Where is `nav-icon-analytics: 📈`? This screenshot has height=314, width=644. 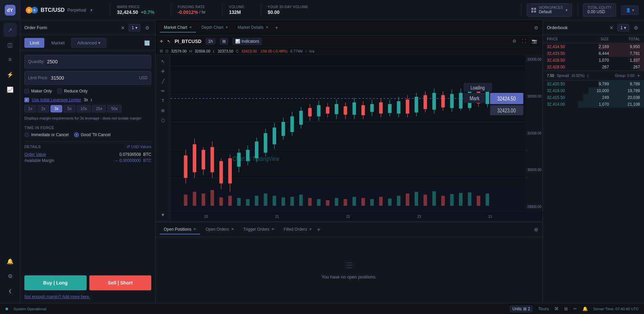
nav-icon-analytics: 📈 is located at coordinates (10, 89).